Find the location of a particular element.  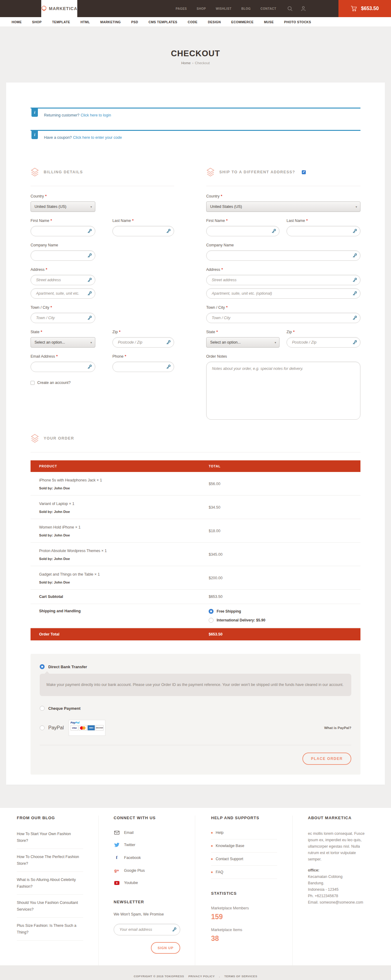

menu-item-cms-templates: CMS TEMPLATES is located at coordinates (163, 22).